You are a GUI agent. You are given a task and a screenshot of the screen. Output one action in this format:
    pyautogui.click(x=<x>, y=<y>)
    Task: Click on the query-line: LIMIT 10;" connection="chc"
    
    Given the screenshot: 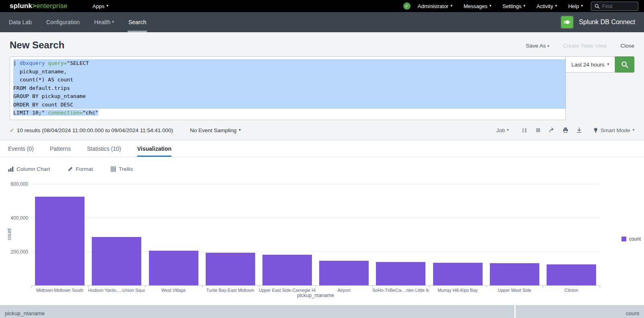 What is the action you would take?
    pyautogui.click(x=289, y=113)
    